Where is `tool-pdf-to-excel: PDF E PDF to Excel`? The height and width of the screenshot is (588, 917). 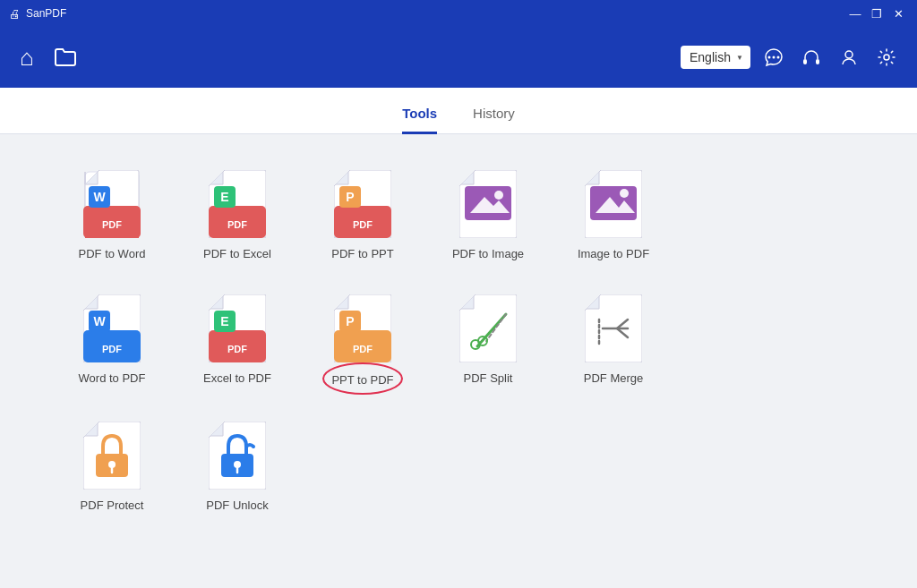 tool-pdf-to-excel: PDF E PDF to Excel is located at coordinates (237, 215).